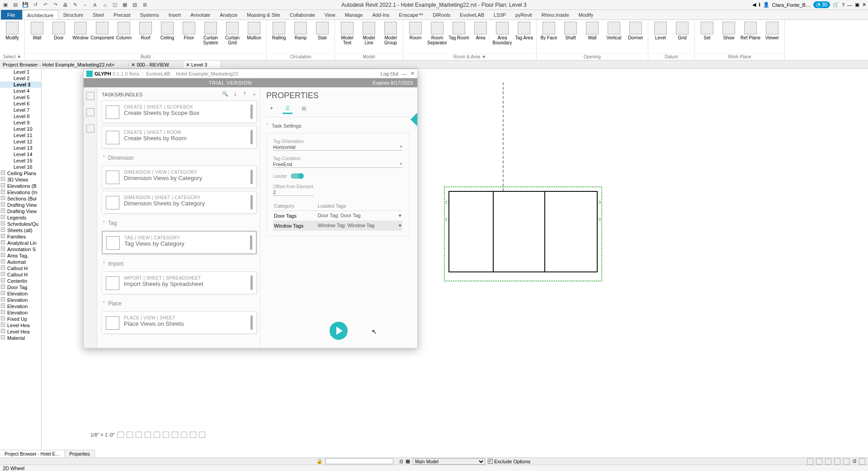 The image size is (868, 471). Describe the element at coordinates (41, 14) in the screenshot. I see `ribbon-tab-architecture: Architecture` at that location.